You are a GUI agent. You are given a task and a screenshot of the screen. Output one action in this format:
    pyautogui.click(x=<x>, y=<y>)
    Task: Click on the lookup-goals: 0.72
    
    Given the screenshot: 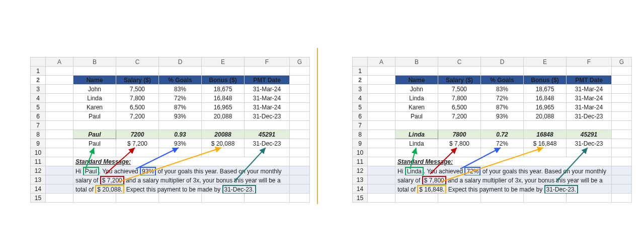 What is the action you would take?
    pyautogui.click(x=502, y=135)
    